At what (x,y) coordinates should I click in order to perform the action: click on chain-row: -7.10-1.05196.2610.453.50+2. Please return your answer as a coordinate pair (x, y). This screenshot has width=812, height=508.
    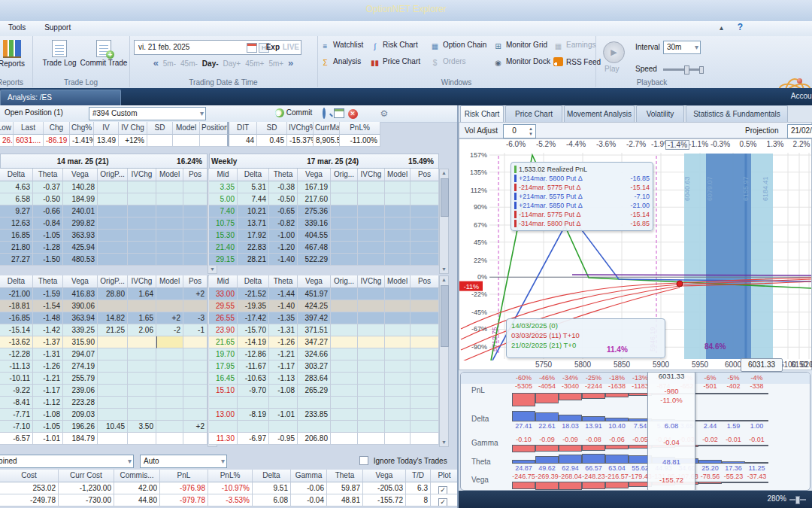
    Looking at the image, I should click on (104, 427).